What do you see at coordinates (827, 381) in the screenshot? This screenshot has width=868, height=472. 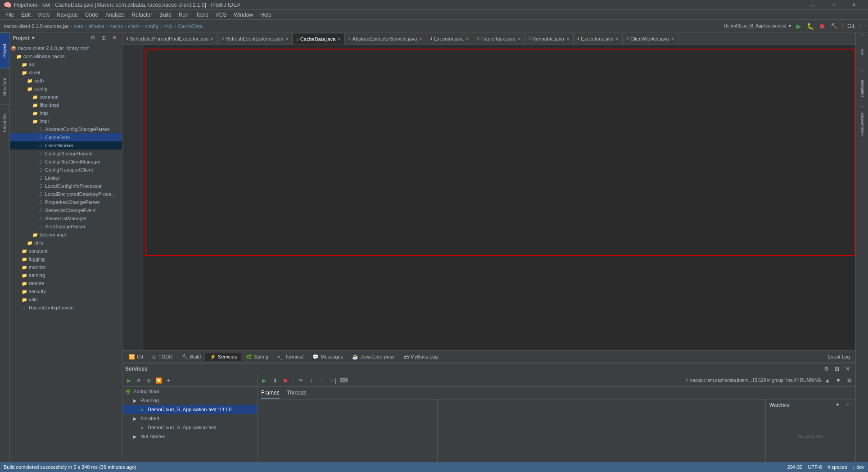 I see `up-frame-btn: ▲` at bounding box center [827, 381].